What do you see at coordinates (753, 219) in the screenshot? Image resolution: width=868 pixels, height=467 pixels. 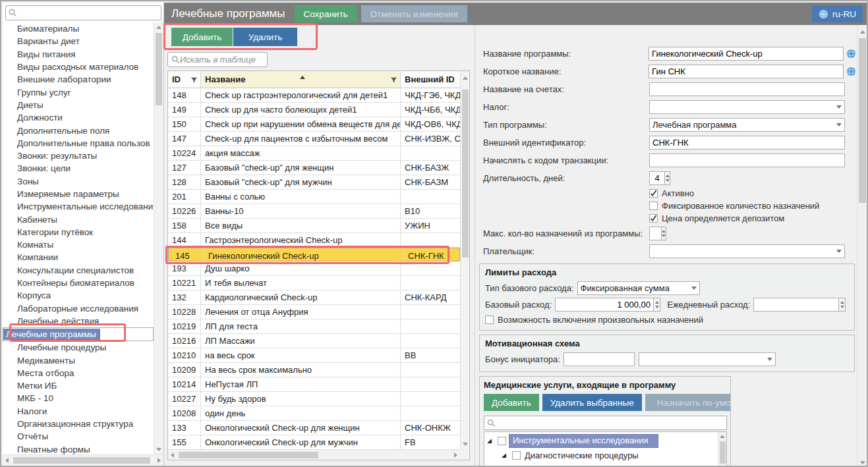 I see `checkbox-row: Цена определяется депозитом` at bounding box center [753, 219].